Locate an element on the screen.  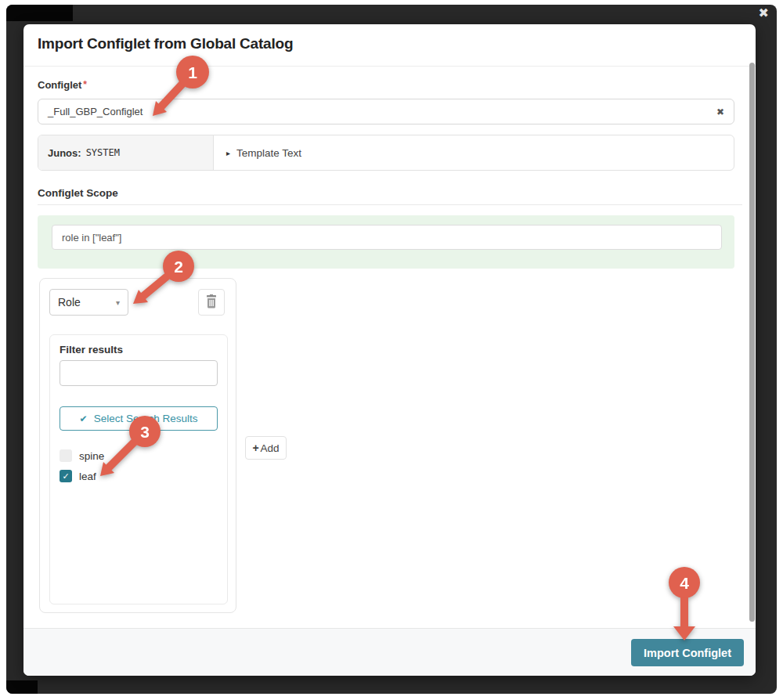
modal-footer: Import Configlet is located at coordinates (390, 651).